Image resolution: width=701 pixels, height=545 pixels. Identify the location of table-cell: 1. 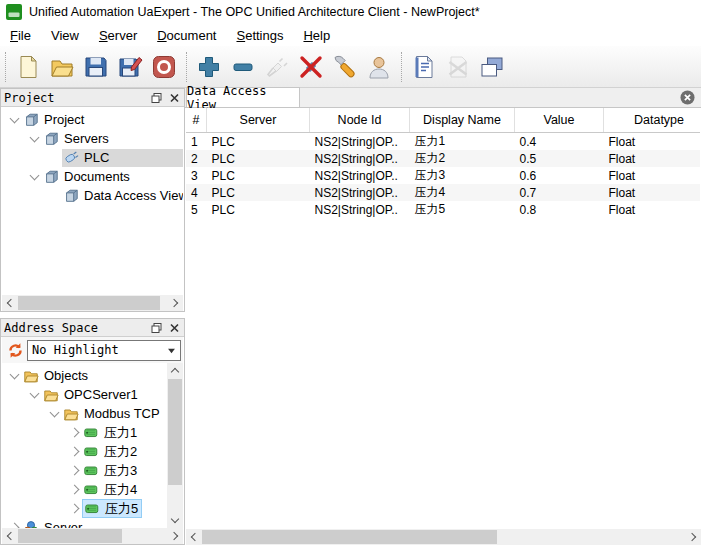
(196, 142).